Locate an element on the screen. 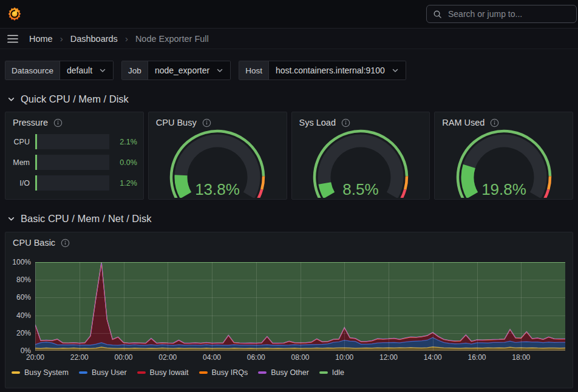 This screenshot has width=578, height=392. hamburger-icon is located at coordinates (13, 39).